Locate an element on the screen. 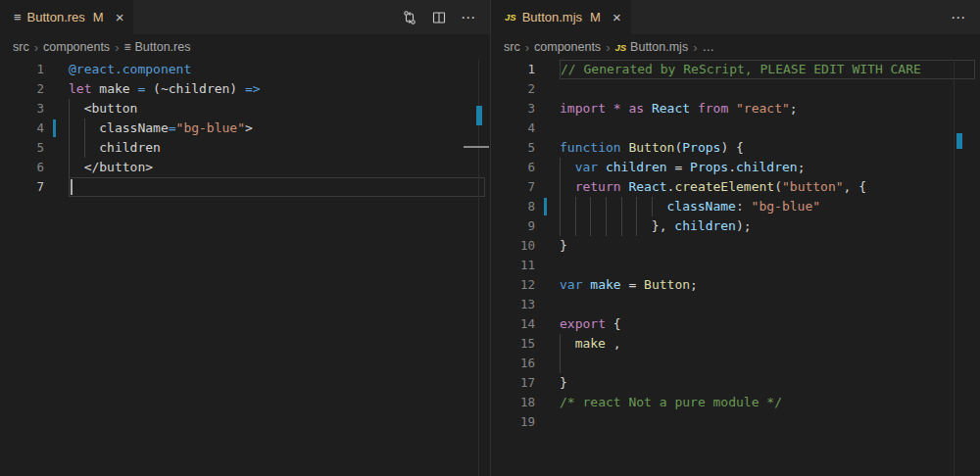 The image size is (980, 476). line-number: 19 is located at coordinates (514, 422).